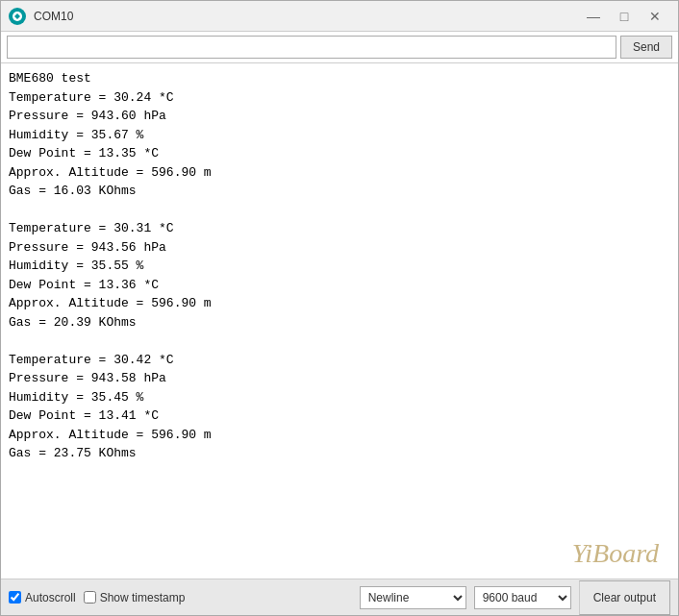 Image resolution: width=679 pixels, height=616 pixels. What do you see at coordinates (15, 598) in the screenshot?
I see `autoscroll-checkbox` at bounding box center [15, 598].